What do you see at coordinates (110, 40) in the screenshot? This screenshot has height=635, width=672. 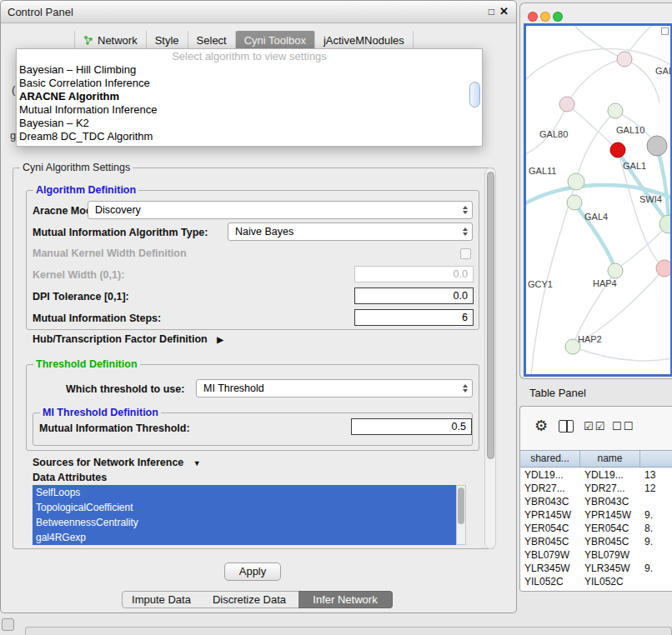 I see `tab-network: Network` at bounding box center [110, 40].